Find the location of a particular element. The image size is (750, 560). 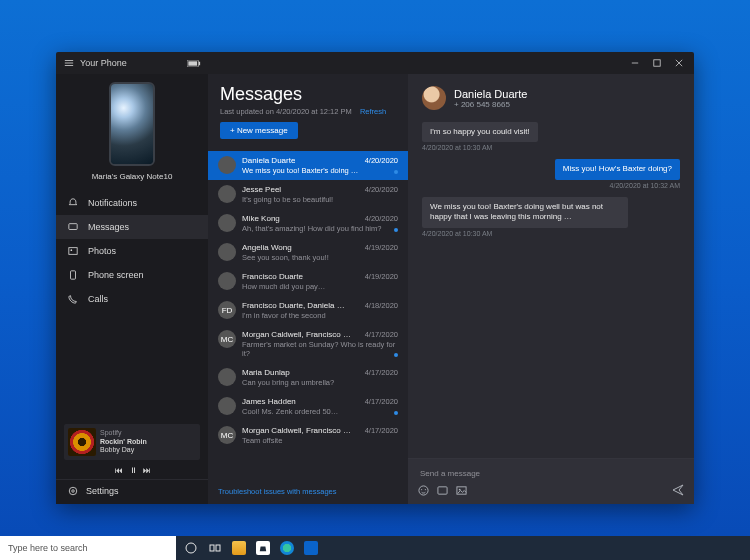

sidebar-item-settings: Settings is located at coordinates (132, 492).